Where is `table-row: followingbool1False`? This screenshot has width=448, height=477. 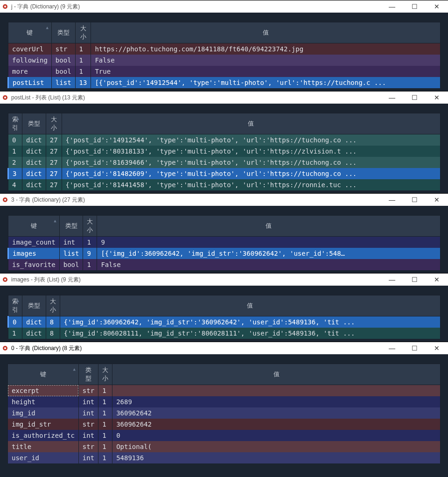 table-row: followingbool1False is located at coordinates (224, 60).